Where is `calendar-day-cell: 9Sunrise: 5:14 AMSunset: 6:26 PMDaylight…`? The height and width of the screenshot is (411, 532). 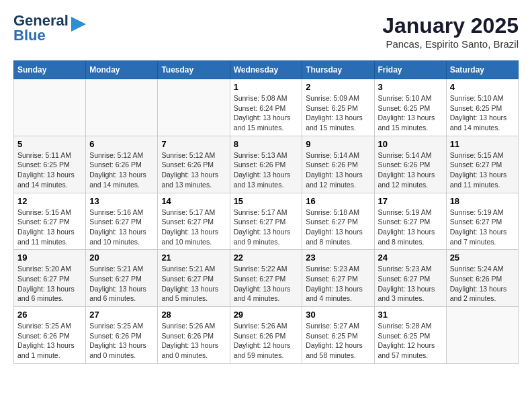 calendar-day-cell: 9Sunrise: 5:14 AMSunset: 6:26 PMDaylight… is located at coordinates (339, 164).